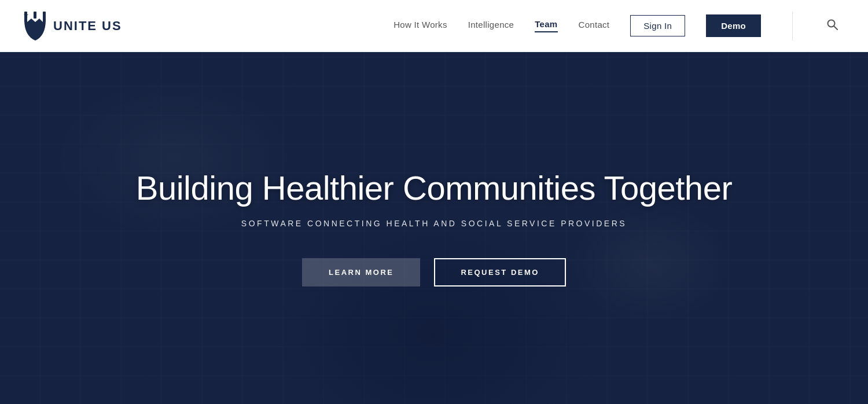  What do you see at coordinates (734, 25) in the screenshot?
I see `demo-button: Demo` at bounding box center [734, 25].